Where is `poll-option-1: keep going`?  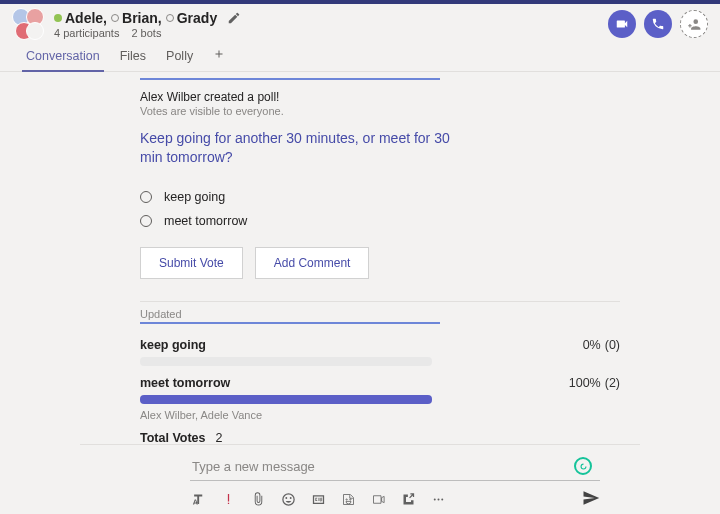
poll-option-1: keep going is located at coordinates (380, 197).